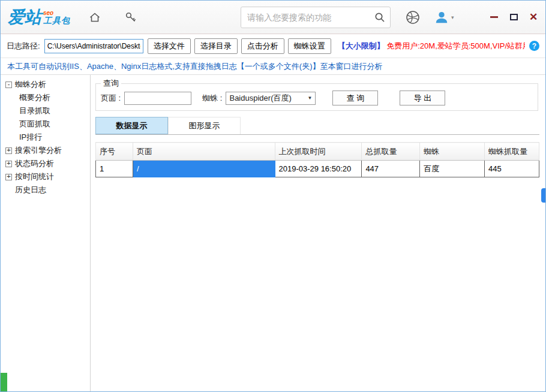 Image resolution: width=546 pixels, height=392 pixels. What do you see at coordinates (533, 17) in the screenshot?
I see `close-button: ✕` at bounding box center [533, 17].